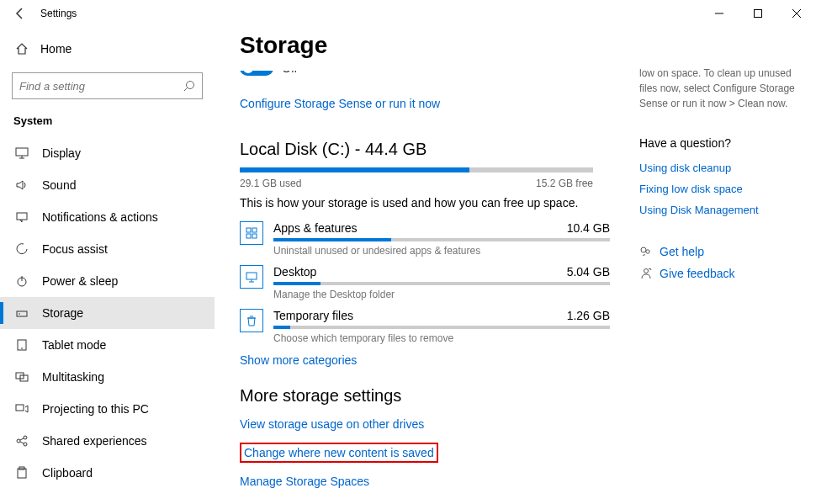 The image size is (816, 504). What do you see at coordinates (697, 273) in the screenshot?
I see `give-feedback-link: Give feedback` at bounding box center [697, 273].